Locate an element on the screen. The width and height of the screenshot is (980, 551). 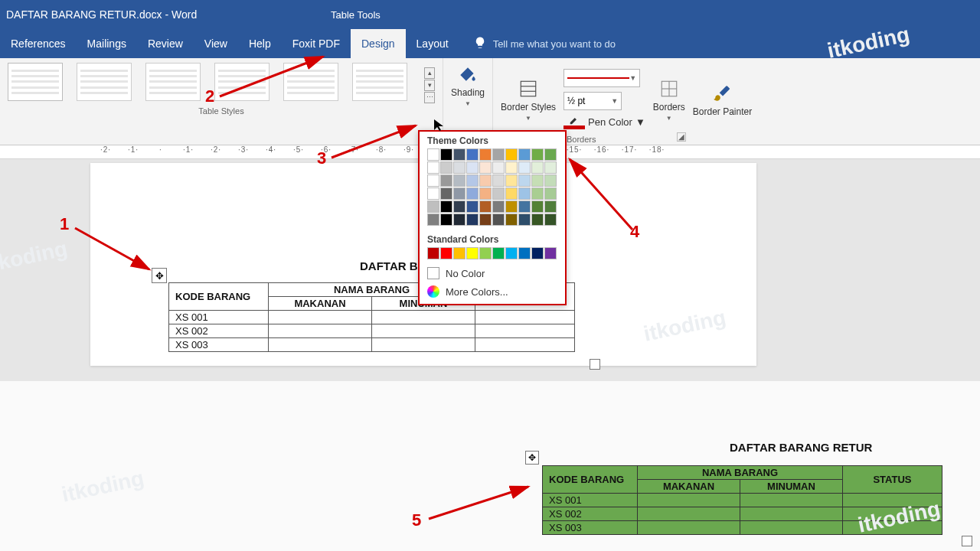
result-table: KODE BARANG NAMA BARANG STATUS MAKANAN M… is located at coordinates (743, 500).